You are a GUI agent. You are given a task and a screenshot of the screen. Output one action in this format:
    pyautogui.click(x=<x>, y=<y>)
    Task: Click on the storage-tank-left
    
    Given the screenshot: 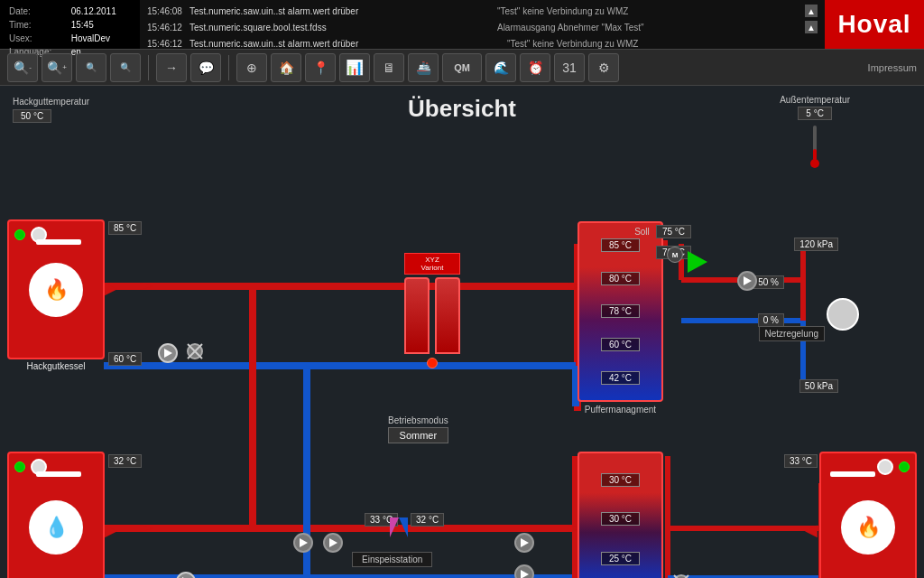 What is the action you would take?
    pyautogui.click(x=417, y=316)
    